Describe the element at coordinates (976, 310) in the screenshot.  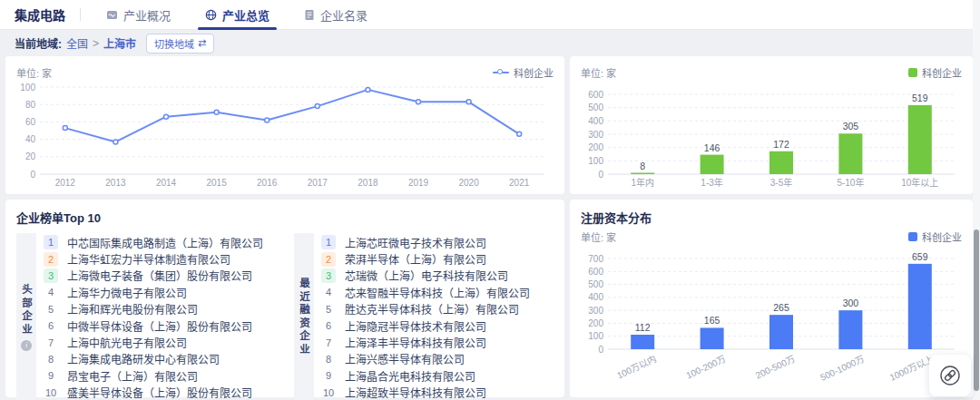
I see `scrollbar-thumb` at that location.